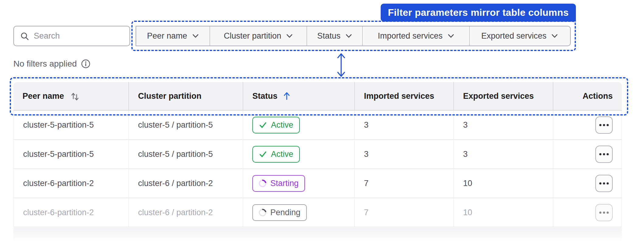  Describe the element at coordinates (280, 213) in the screenshot. I see `status-badge-pending: Pending` at that location.